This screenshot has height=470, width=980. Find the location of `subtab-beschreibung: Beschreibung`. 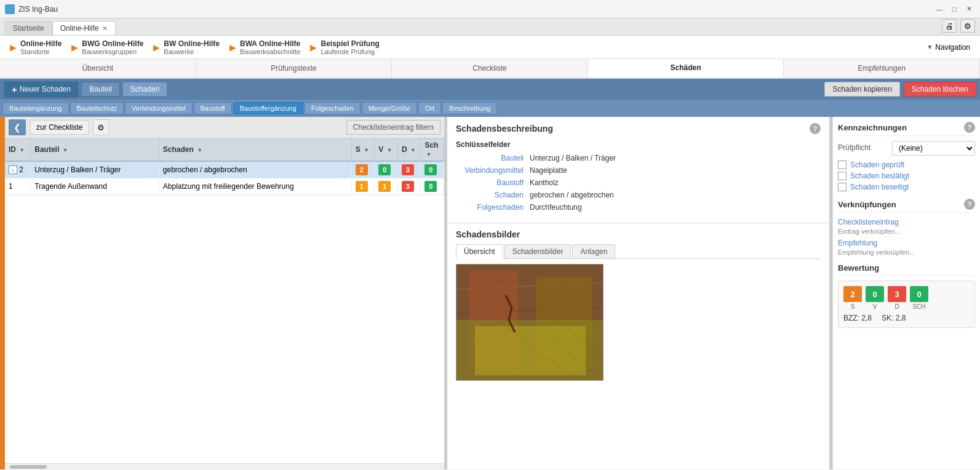

subtab-beschreibung: Beschreibung is located at coordinates (470, 108).